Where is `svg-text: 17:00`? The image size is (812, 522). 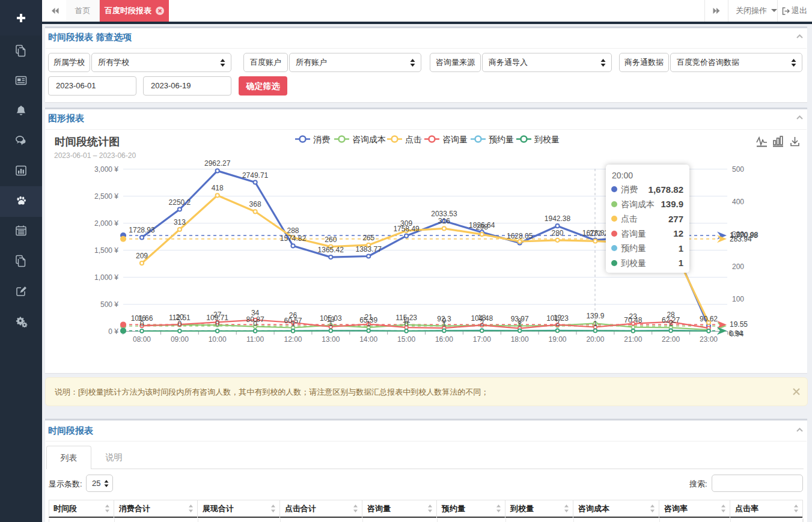
svg-text: 17:00 is located at coordinates (482, 339).